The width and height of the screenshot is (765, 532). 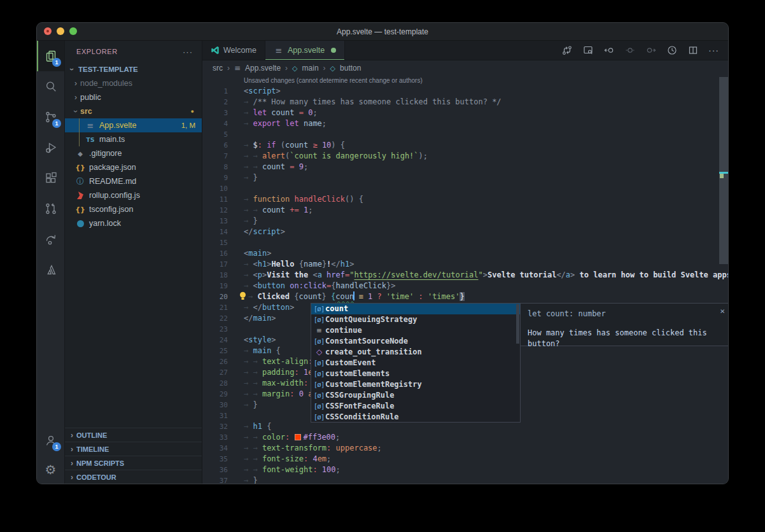 I want to click on settings-gear-icon: ⚙, so click(x=51, y=470).